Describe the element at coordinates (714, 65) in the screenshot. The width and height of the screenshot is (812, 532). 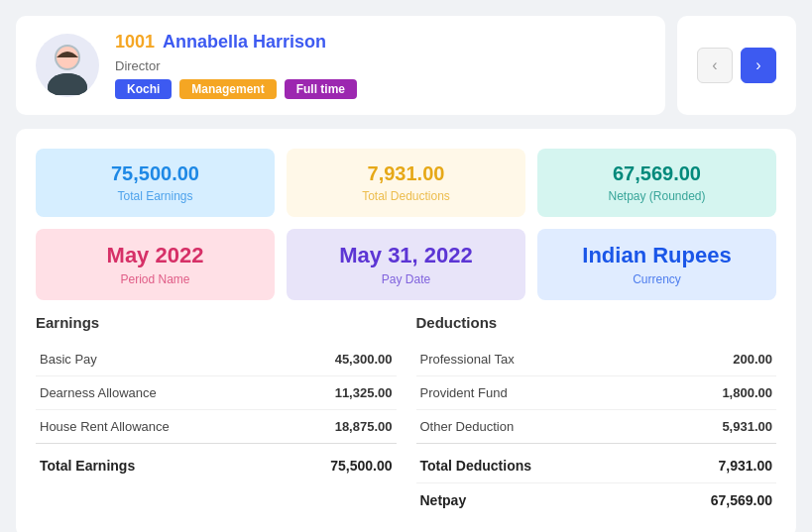
I see `chevron-left-icon: ‹` at that location.